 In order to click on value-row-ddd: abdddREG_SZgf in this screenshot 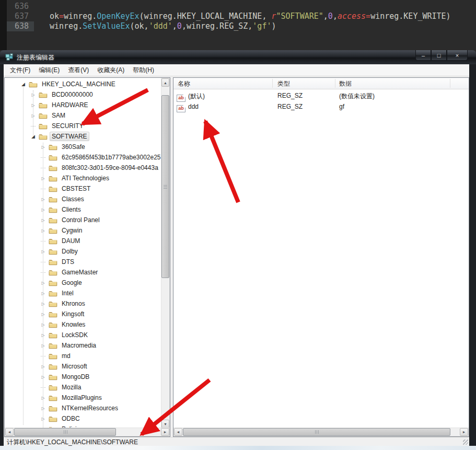, I will do `click(321, 107)`.